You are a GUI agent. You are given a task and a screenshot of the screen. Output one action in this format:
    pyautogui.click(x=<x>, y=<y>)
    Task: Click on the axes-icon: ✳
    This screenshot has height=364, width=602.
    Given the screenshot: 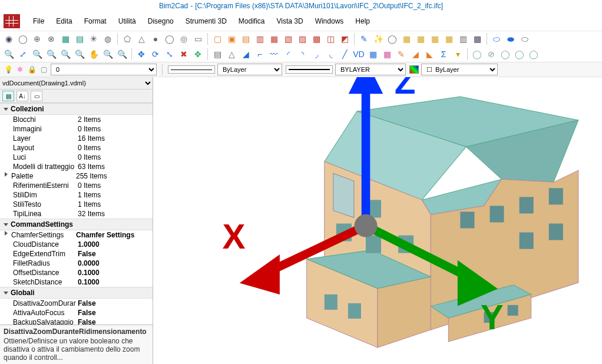 What is the action you would take?
    pyautogui.click(x=94, y=39)
    